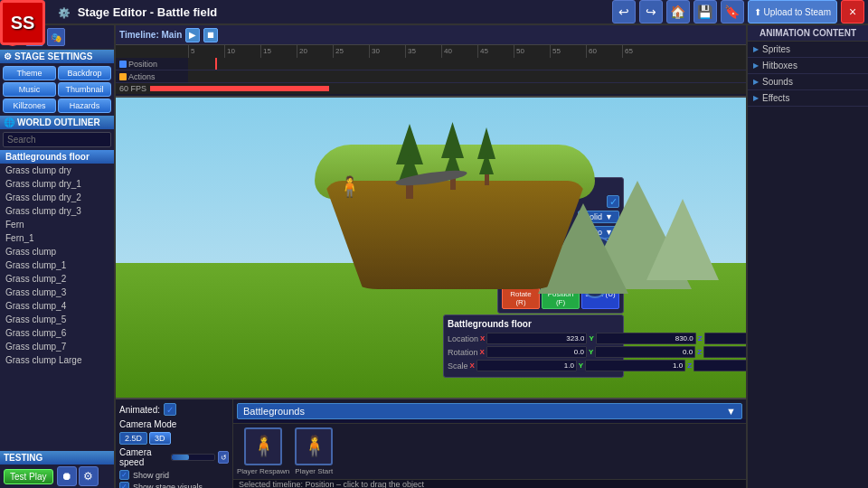 The image size is (868, 488). I want to click on outliner-item: Fern_1, so click(57, 239).